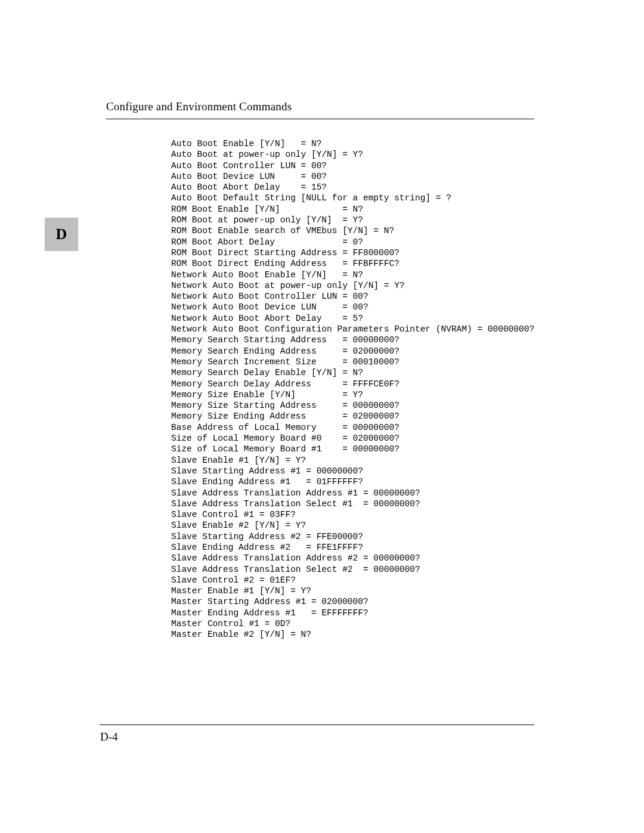  What do you see at coordinates (317, 725) in the screenshot?
I see `footer-rule` at bounding box center [317, 725].